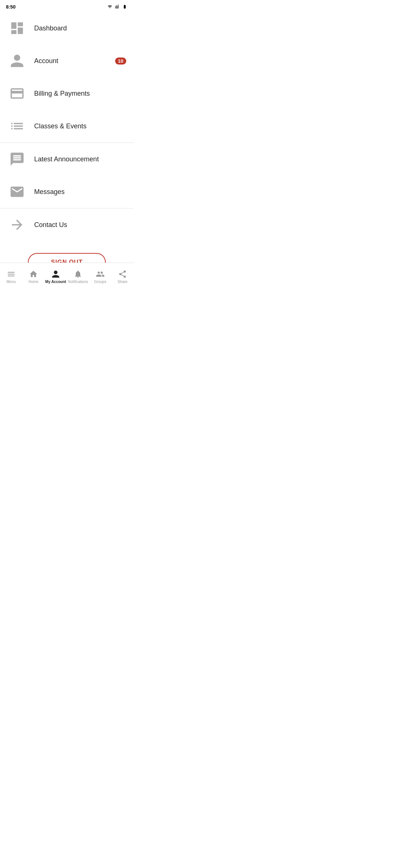 The image size is (401, 868). What do you see at coordinates (67, 252) in the screenshot?
I see `sign-out-section: SIGN OUT` at bounding box center [67, 252].